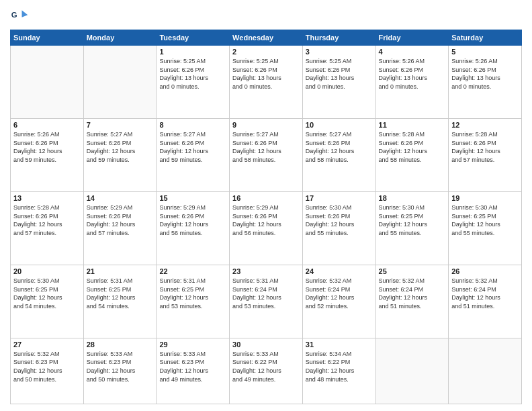 This screenshot has width=532, height=411. I want to click on day-number: 17, so click(339, 198).